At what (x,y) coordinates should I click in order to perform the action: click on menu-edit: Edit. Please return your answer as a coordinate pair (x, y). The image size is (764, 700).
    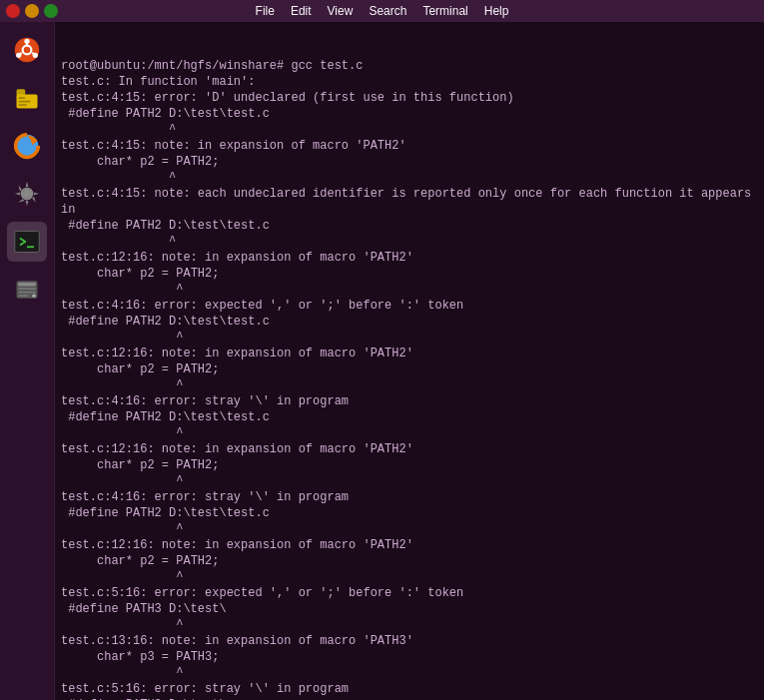
    Looking at the image, I should click on (302, 11).